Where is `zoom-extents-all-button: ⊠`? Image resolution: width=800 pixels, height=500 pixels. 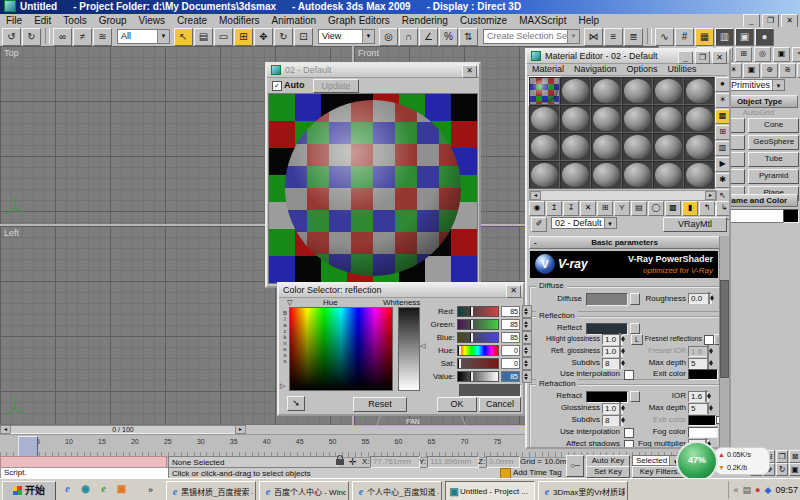
zoom-extents-all-button: ⊠ is located at coordinates (794, 456).